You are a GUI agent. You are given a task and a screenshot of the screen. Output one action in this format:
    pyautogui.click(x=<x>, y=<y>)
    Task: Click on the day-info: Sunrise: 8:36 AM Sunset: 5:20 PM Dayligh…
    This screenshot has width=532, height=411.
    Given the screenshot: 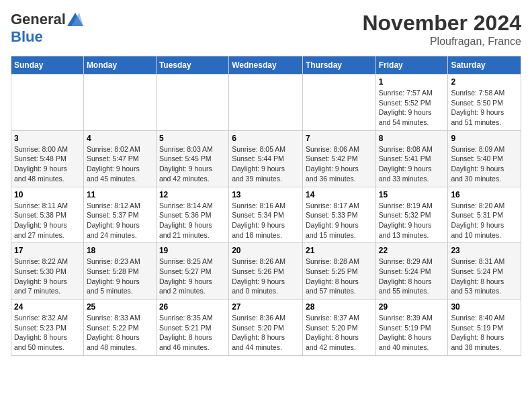 What is the action you would take?
    pyautogui.click(x=266, y=333)
    